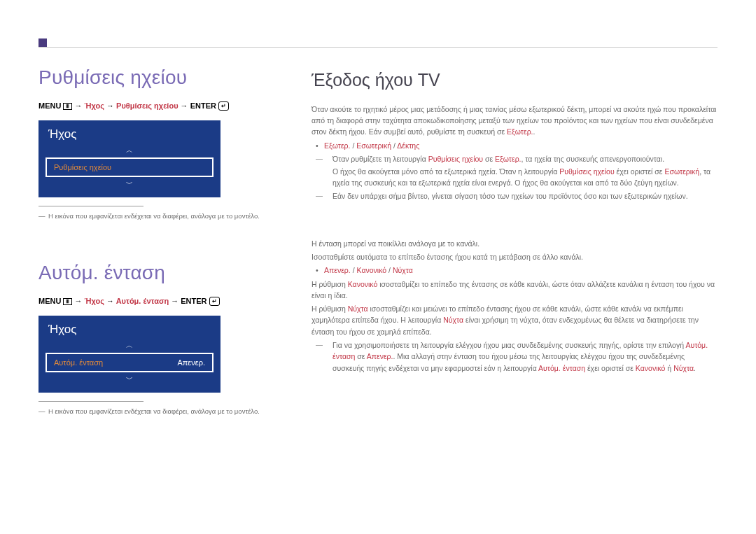  Describe the element at coordinates (130, 159) in the screenshot. I see `osd-menu-speaker: Ήχος ︿ Ρυθμίσεις ηχείου ﹀` at that location.